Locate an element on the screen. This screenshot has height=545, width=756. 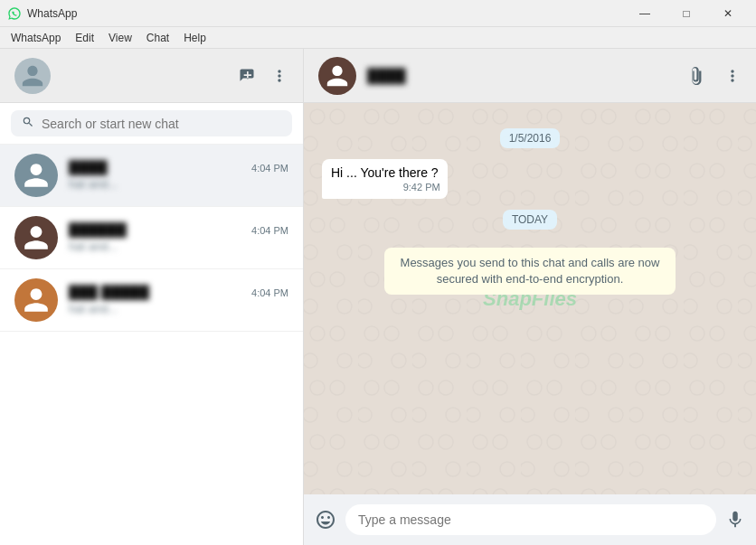
list-item: ███ █████ 4:04 PM hat and... is located at coordinates (152, 300).